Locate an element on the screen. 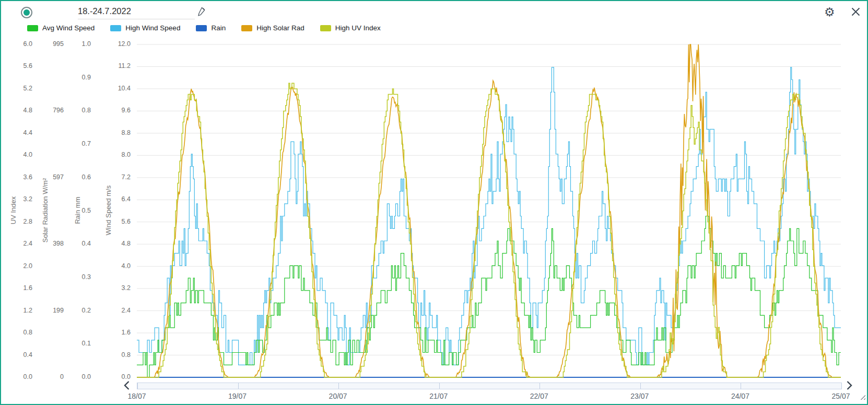 Image resolution: width=868 pixels, height=405 pixels. uv-tick-label: 0.8 is located at coordinates (20, 332).